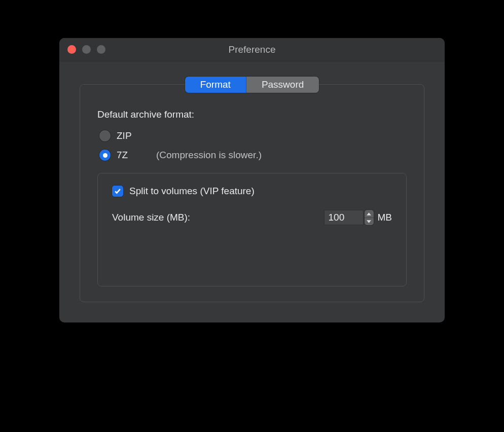 The image size is (504, 432). What do you see at coordinates (252, 218) in the screenshot?
I see `volume-size-row: Volume size (MB): 100 MB` at bounding box center [252, 218].